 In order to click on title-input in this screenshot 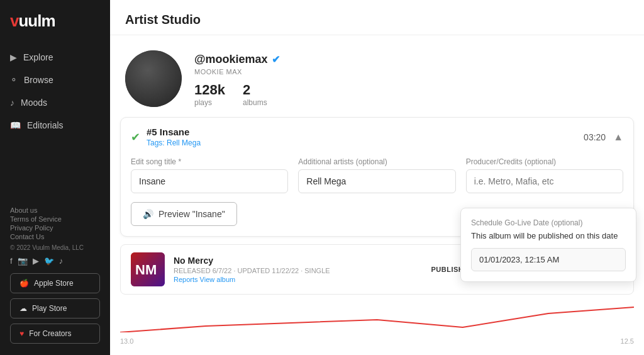, I will do `click(209, 181)`.